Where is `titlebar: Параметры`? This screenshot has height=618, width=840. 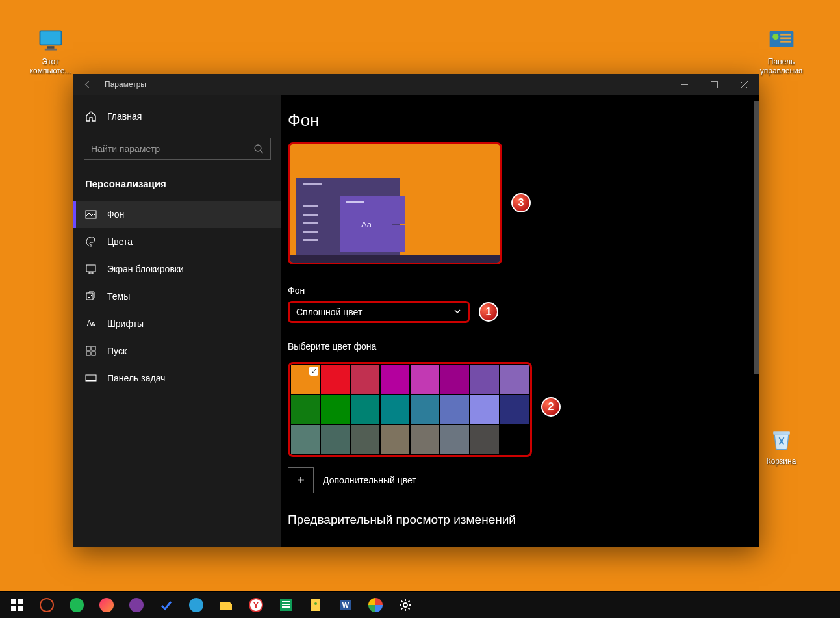 titlebar: Параметры is located at coordinates (416, 84).